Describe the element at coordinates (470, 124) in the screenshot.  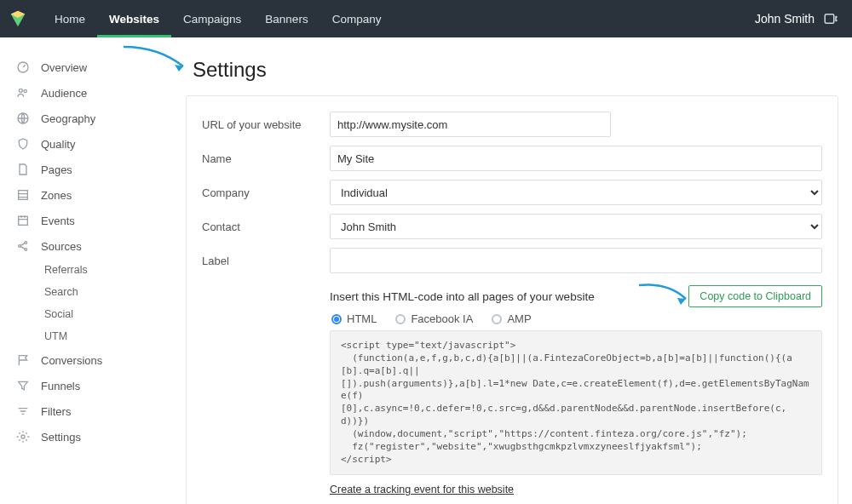
I see `url-input` at that location.